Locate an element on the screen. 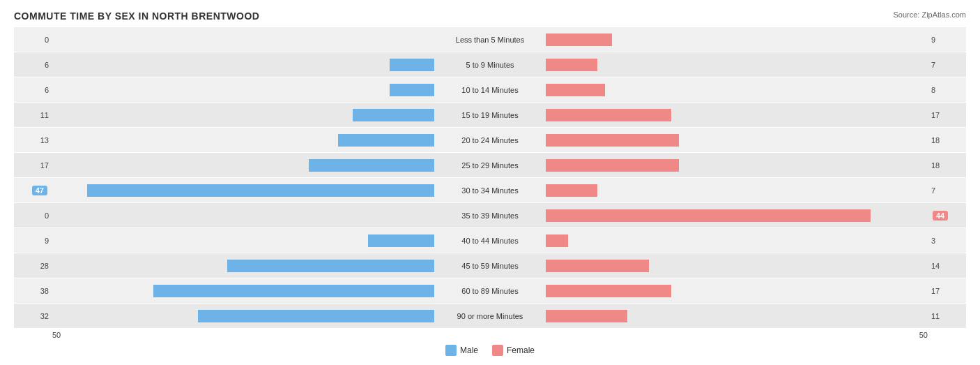 The image size is (980, 365). table-row: 6 5 to 9 Minutes 7 is located at coordinates (490, 64).